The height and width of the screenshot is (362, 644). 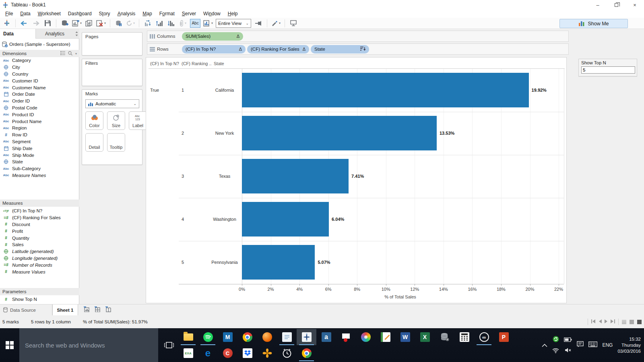 I want to click on pill-state: State, so click(x=340, y=49).